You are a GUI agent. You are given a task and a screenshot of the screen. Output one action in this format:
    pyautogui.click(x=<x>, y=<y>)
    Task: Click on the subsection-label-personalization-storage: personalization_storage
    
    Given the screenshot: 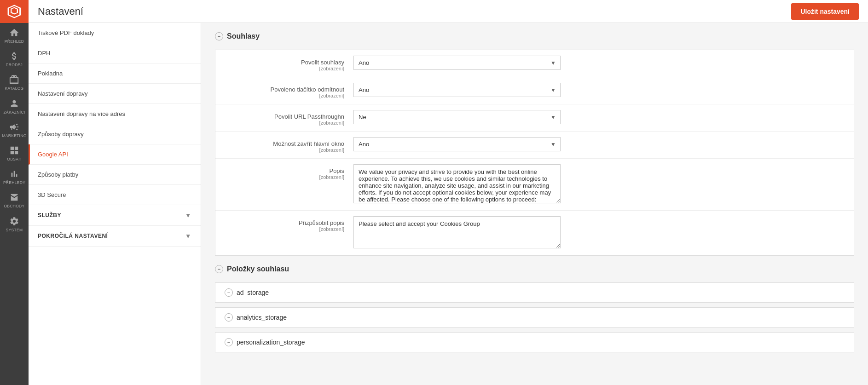 What is the action you would take?
    pyautogui.click(x=271, y=342)
    